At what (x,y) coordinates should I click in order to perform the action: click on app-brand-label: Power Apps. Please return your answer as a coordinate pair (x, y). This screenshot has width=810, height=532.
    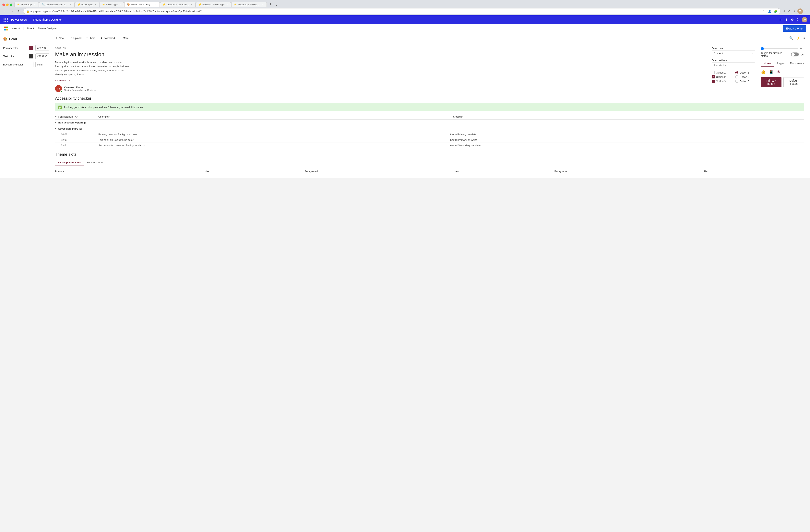
    Looking at the image, I should click on (19, 20).